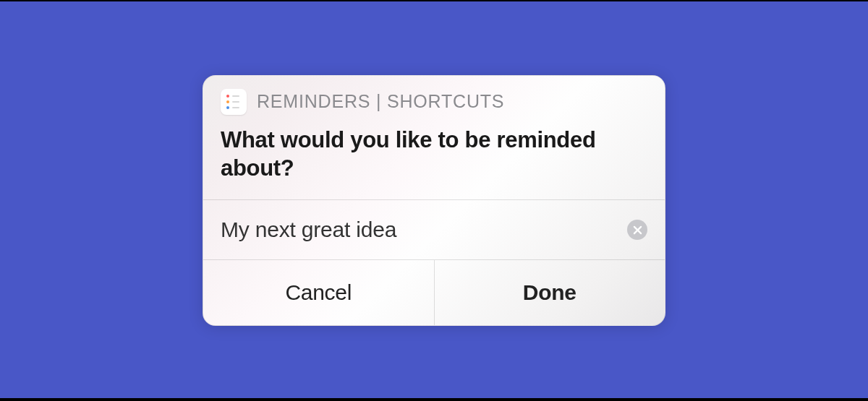  Describe the element at coordinates (434, 98) in the screenshot. I see `dialog-header: REMINDERS | SHORTCUTS` at that location.